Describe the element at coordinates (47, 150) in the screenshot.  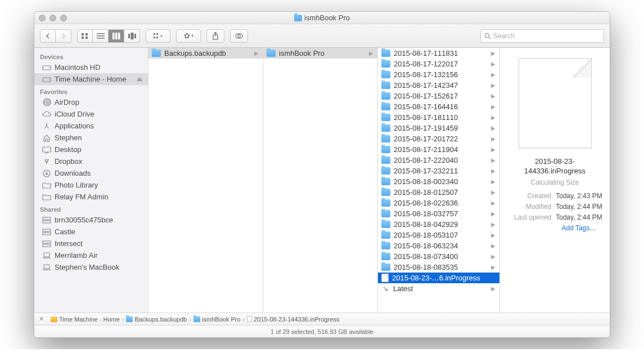
I see `desktop-icon` at that location.